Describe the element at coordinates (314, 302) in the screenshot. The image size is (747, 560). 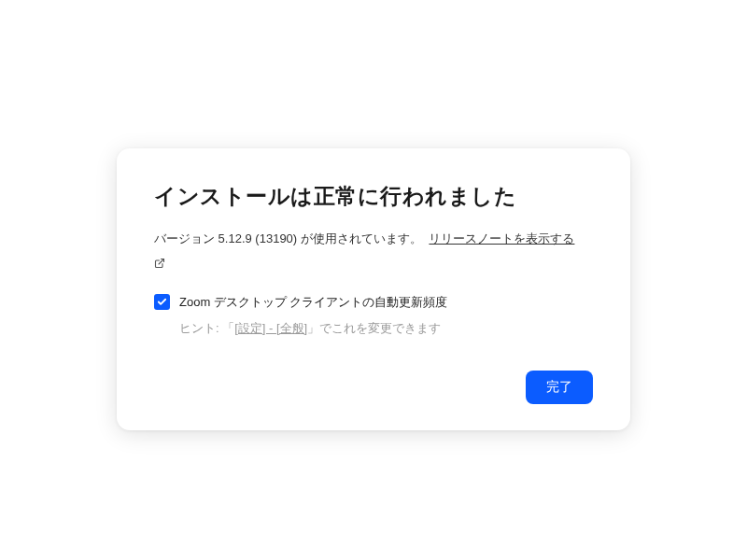
I see `checkbox-label: Zoom デスクトップ クライアントの自動更新頻度` at that location.